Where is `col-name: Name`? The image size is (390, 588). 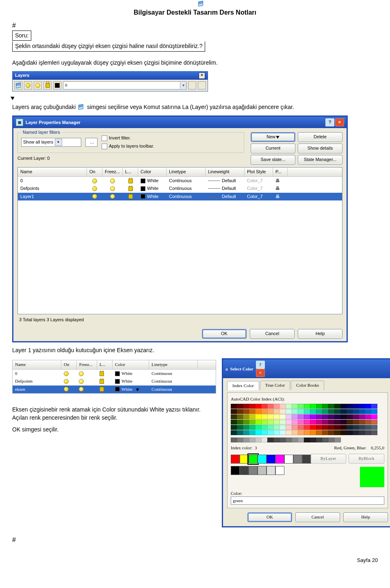
col-name: Name is located at coordinates (52, 172).